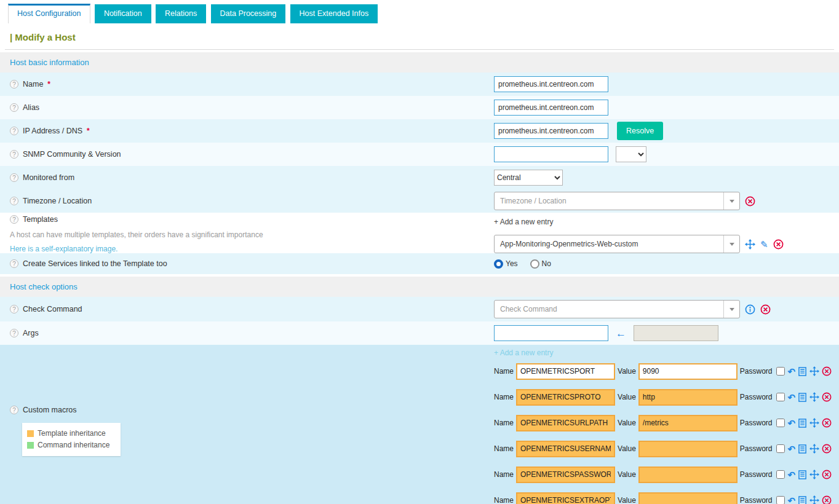 Image resolution: width=839 pixels, height=504 pixels. I want to click on form-row-create-services: ? Create Services linked to the Template…, so click(420, 264).